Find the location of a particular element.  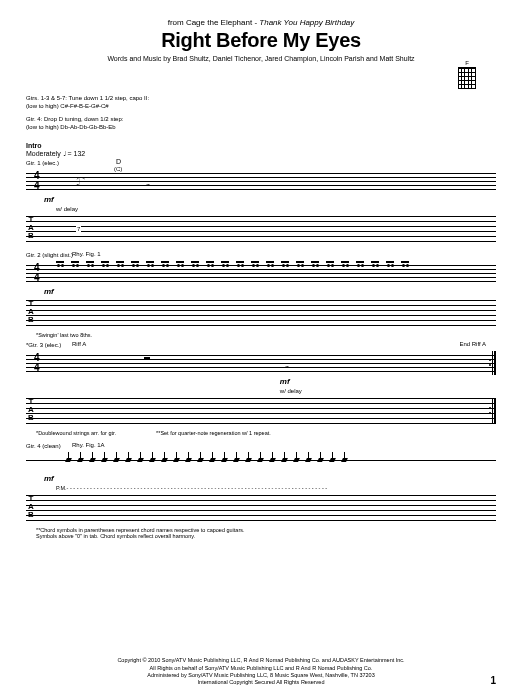

delay-note-2: w/ delay is located at coordinates (388, 391).